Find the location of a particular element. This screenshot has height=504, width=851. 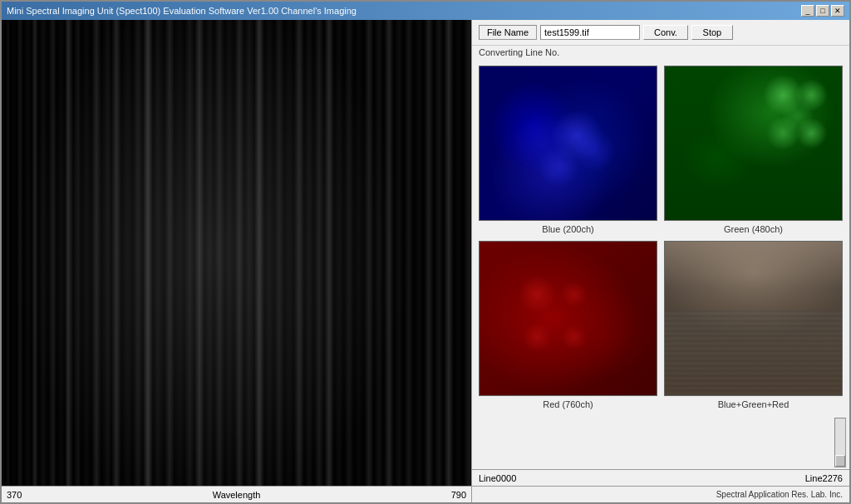

line-start: Line0000 is located at coordinates (497, 478).